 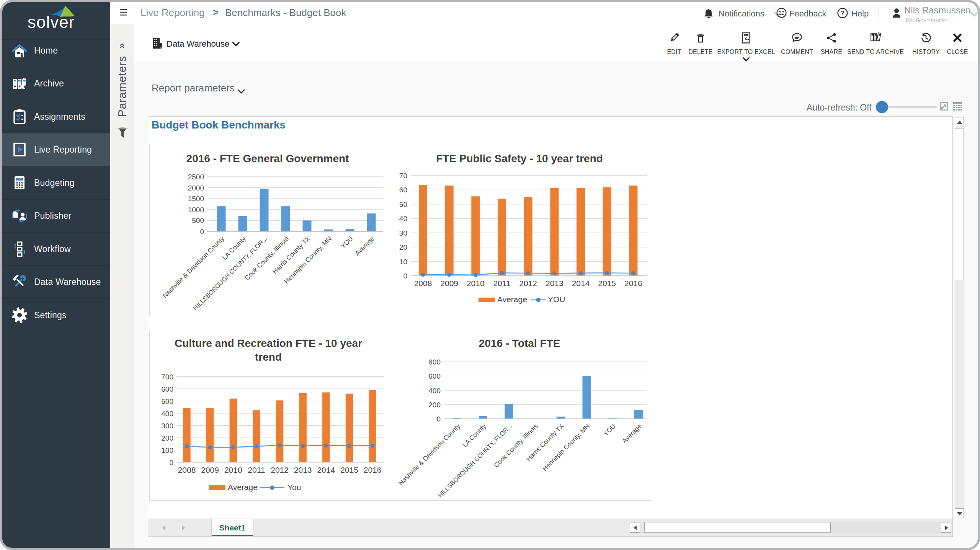 I want to click on svg-text: 2016 - Total FTE, so click(x=520, y=343).